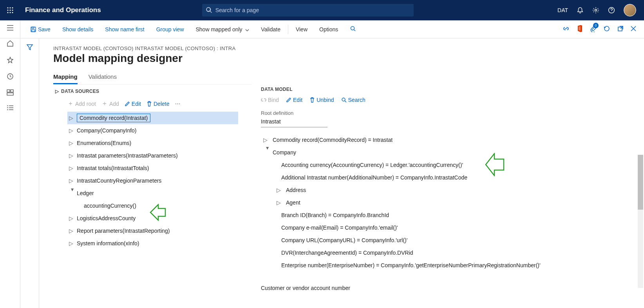 The image size is (644, 308). Describe the element at coordinates (450, 178) in the screenshot. I see `dm-item: Additional Intrastat number(AdditionalNu…` at that location.